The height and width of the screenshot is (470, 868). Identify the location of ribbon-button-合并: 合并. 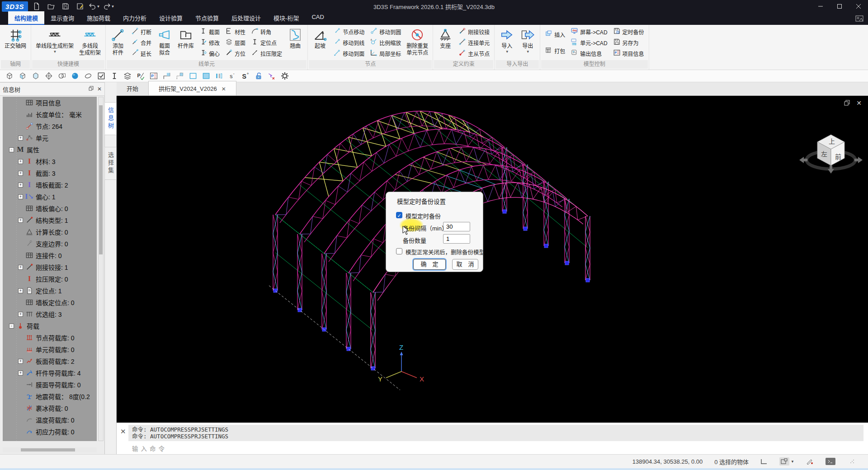
(141, 42).